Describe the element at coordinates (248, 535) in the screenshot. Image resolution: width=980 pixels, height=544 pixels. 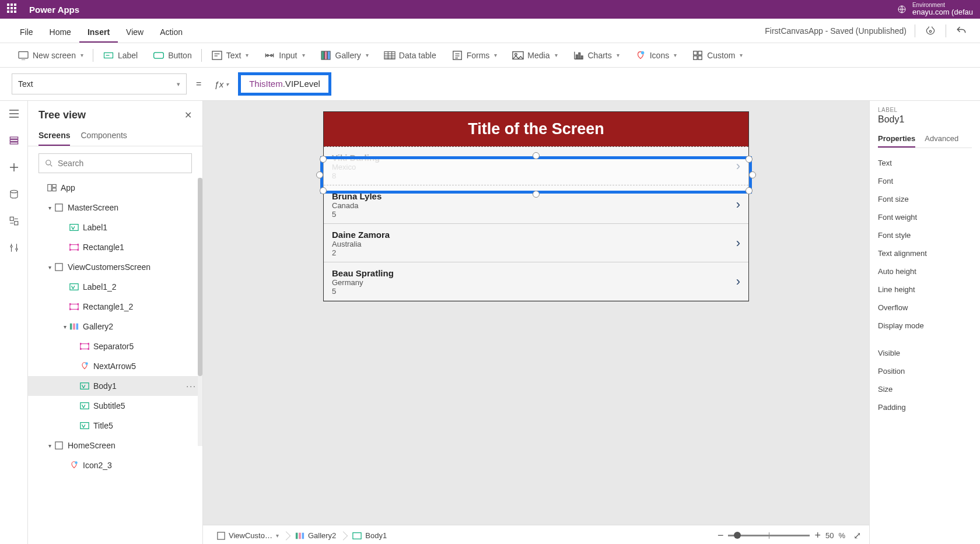
I see `breadcrumb-item: ViewCusto…▾` at that location.